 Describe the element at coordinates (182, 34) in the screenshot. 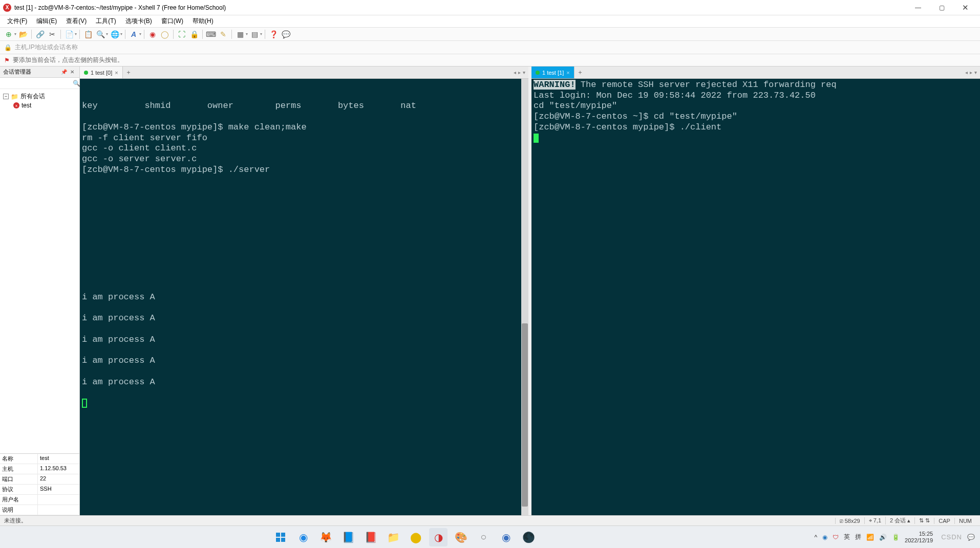

I see `fullscreen-icon: ⛶` at that location.